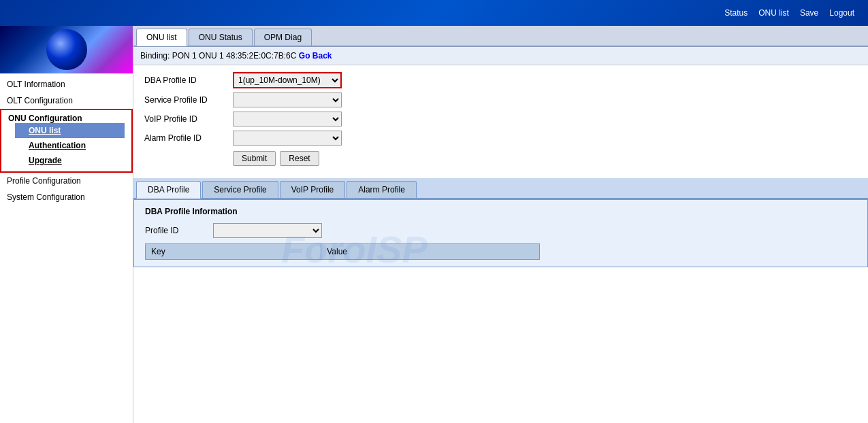 The height and width of the screenshot is (423, 868). What do you see at coordinates (501, 189) in the screenshot?
I see `profile-tab-bar: DBA Profile Service Profile VoIP Profile…` at bounding box center [501, 189].